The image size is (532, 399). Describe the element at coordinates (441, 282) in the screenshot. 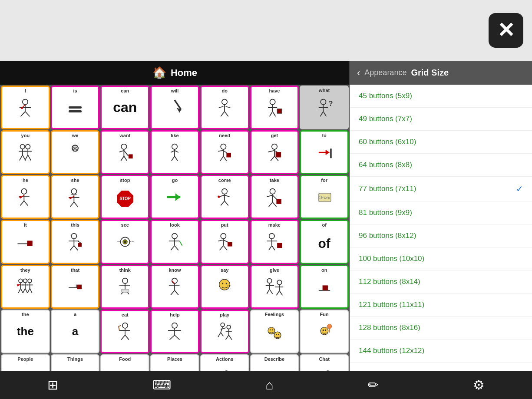

I see `grid-size-option: 112 buttons (8x14)` at that location.